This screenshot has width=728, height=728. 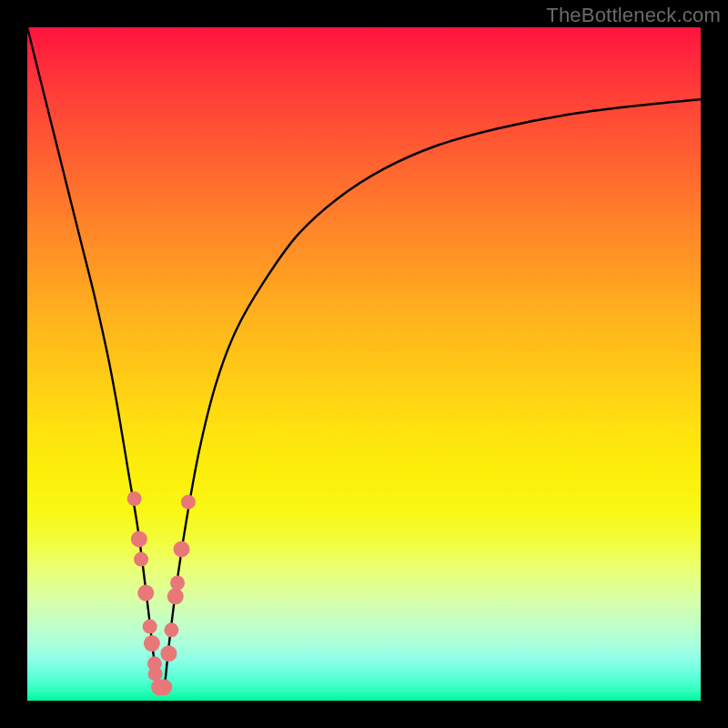 I want to click on watermark-text: TheBottleneck.com, so click(x=633, y=15).